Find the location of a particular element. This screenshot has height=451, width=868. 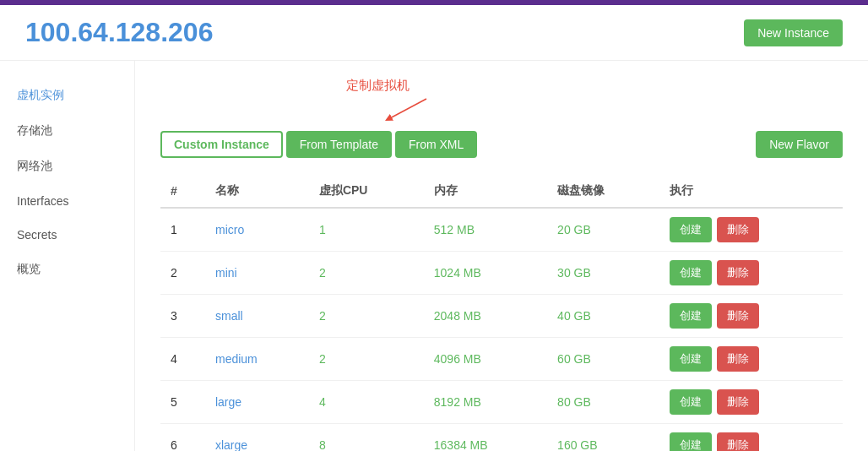

table-row: 2mini21024 MB30 GB创建删除 is located at coordinates (502, 274).